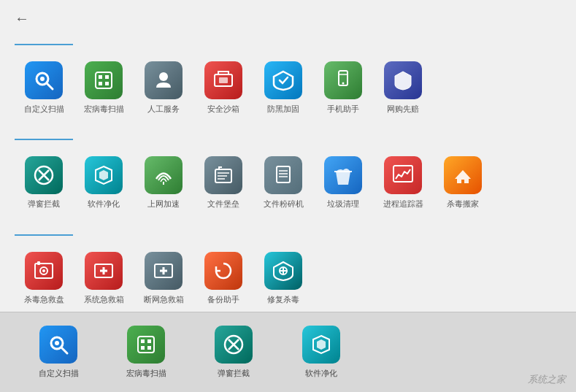  Describe the element at coordinates (44, 109) in the screenshot. I see `custom-scan-label: 自定义扫描` at that location.